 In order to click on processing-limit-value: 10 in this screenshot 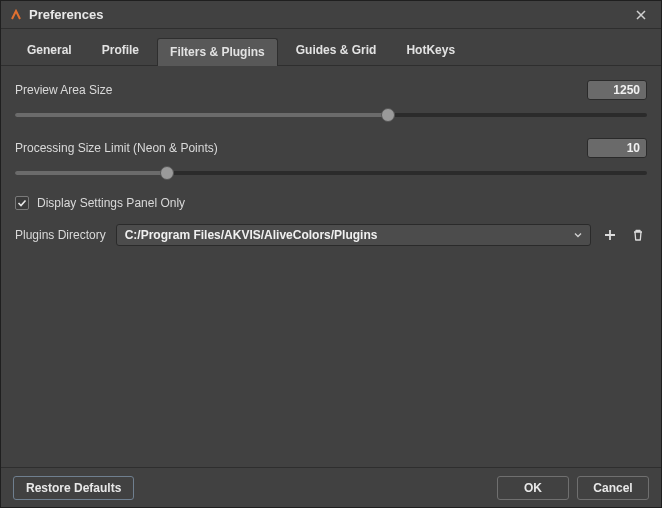, I will do `click(617, 148)`.